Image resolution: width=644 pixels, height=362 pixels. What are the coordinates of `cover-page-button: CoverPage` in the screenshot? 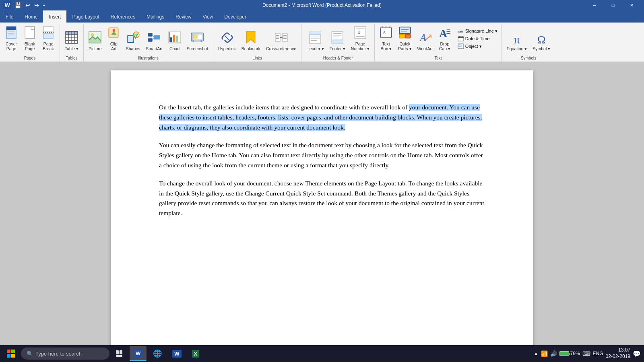 It's located at (11, 40).